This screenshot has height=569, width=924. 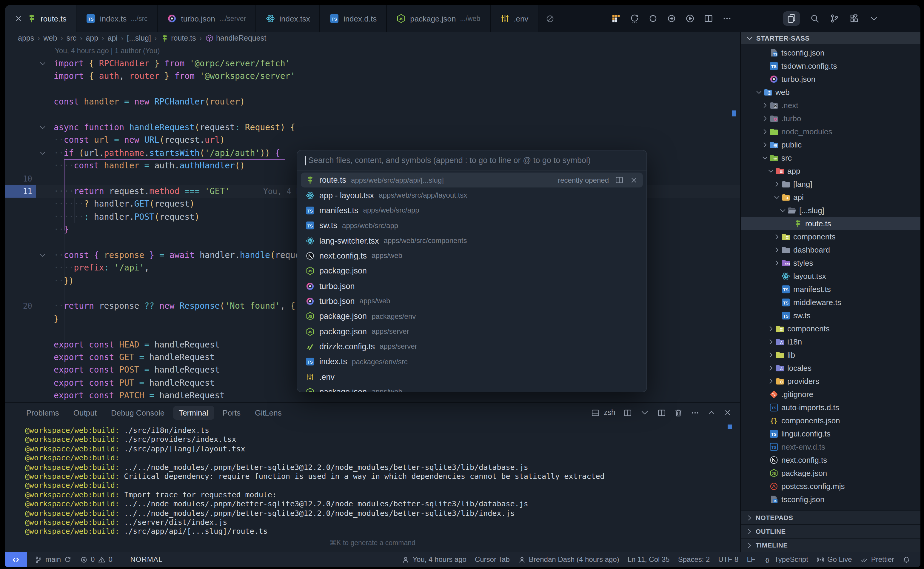 I want to click on breadcrumb-item: app, so click(x=92, y=38).